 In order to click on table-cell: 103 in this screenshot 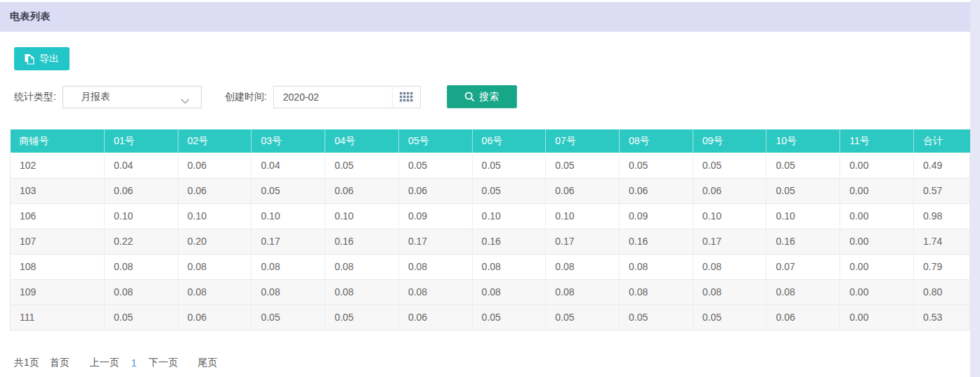, I will do `click(58, 191)`.